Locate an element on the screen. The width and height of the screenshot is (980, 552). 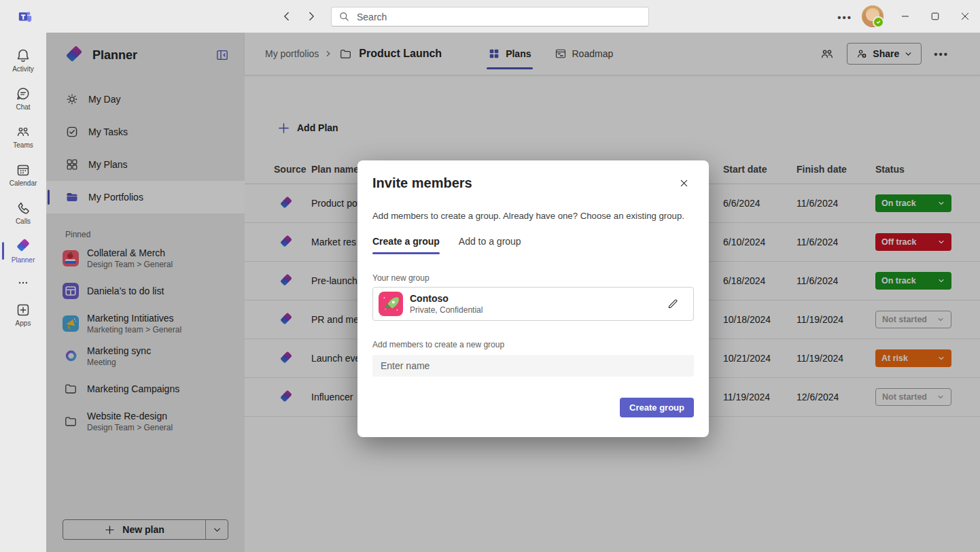
rail-item-activity: Activity is located at coordinates (23, 61).